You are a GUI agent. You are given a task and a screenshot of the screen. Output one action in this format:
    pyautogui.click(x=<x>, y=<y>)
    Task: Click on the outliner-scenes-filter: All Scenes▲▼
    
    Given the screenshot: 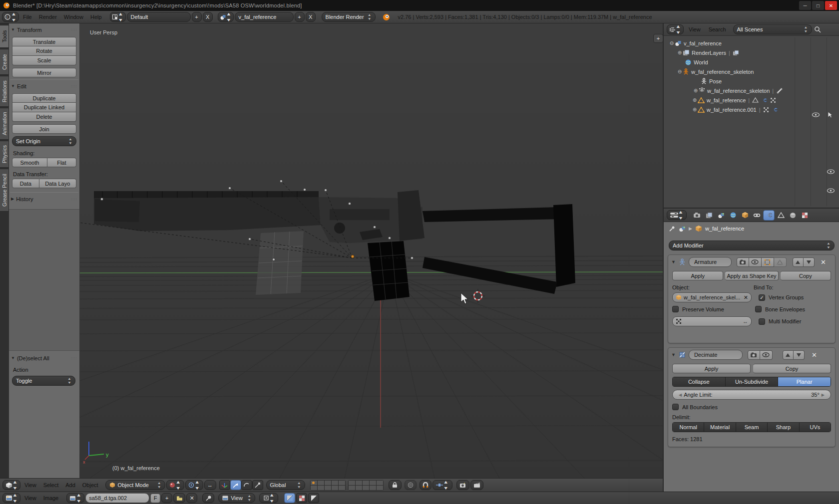 What is the action you would take?
    pyautogui.click(x=773, y=29)
    